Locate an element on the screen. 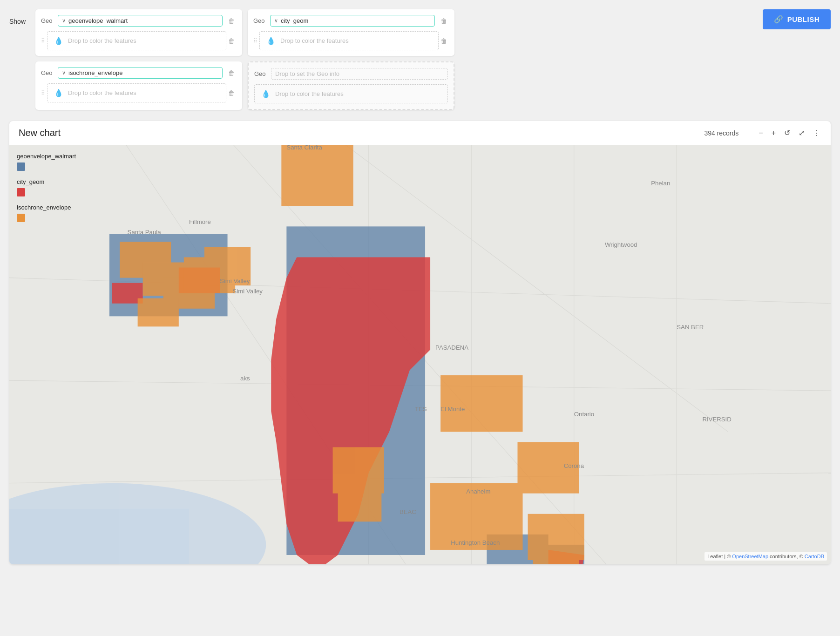  card-1-geo-label: Geo is located at coordinates (47, 20).